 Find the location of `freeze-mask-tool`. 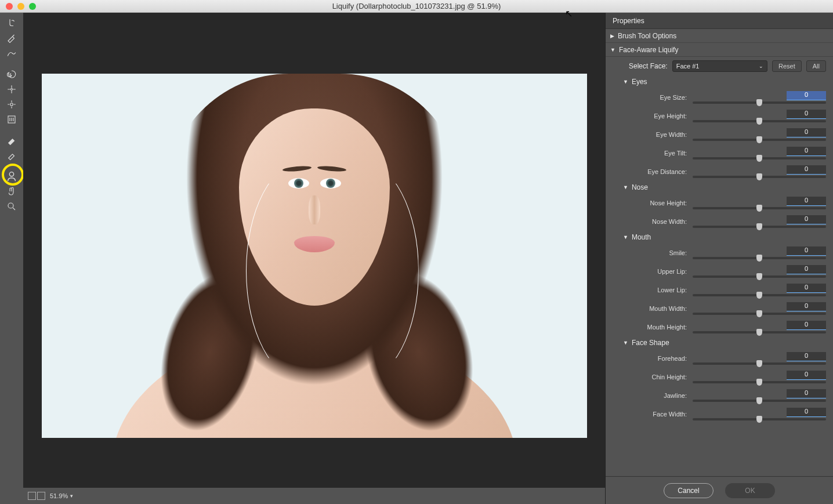

freeze-mask-tool is located at coordinates (12, 140).